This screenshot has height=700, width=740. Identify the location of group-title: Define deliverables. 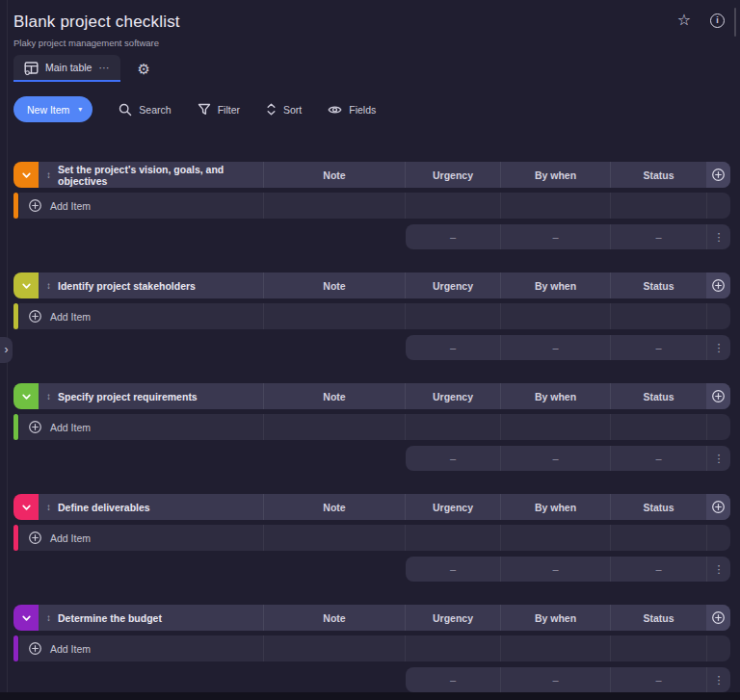
(104, 507).